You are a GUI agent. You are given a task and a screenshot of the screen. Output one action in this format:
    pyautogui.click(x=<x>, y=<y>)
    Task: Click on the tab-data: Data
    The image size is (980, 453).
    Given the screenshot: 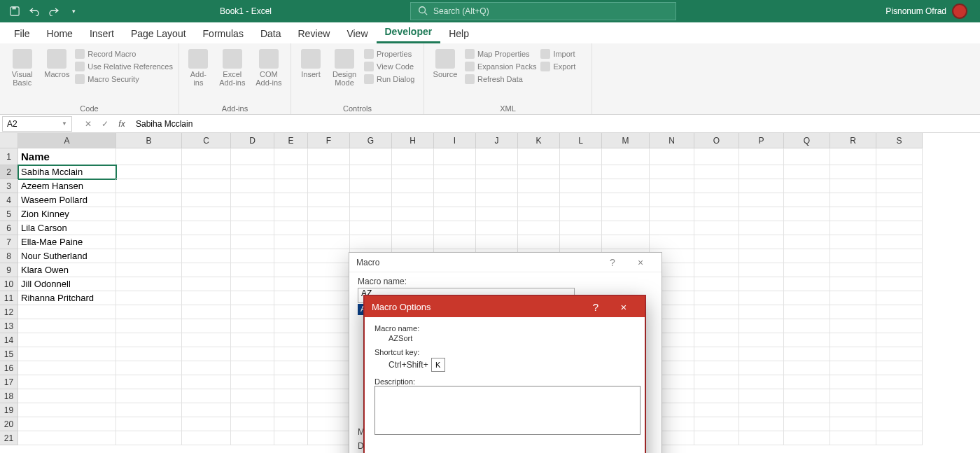 What is the action you would take?
    pyautogui.click(x=271, y=34)
    